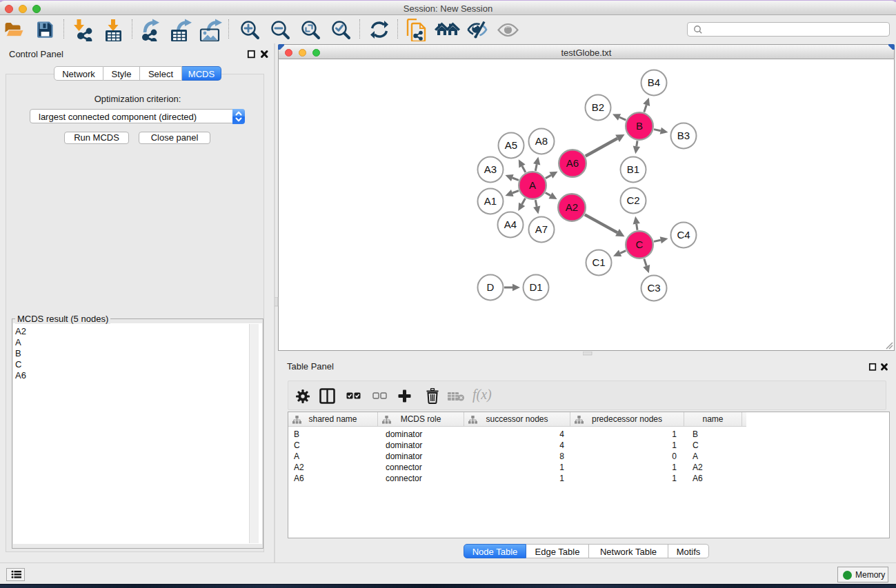 This screenshot has height=588, width=896. What do you see at coordinates (572, 207) in the screenshot?
I see `svg-text: A2` at bounding box center [572, 207].